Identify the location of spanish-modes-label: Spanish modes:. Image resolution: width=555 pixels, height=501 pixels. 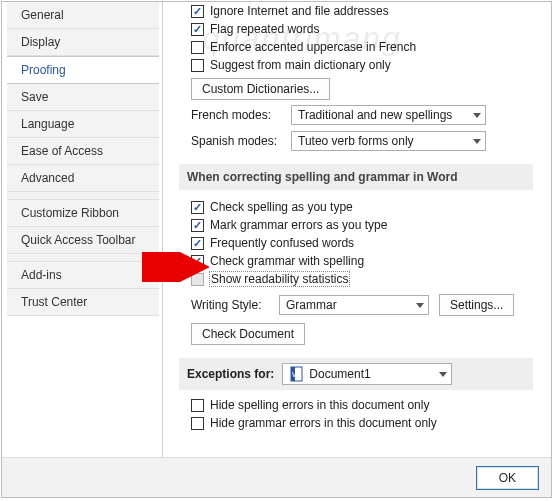
(236, 141).